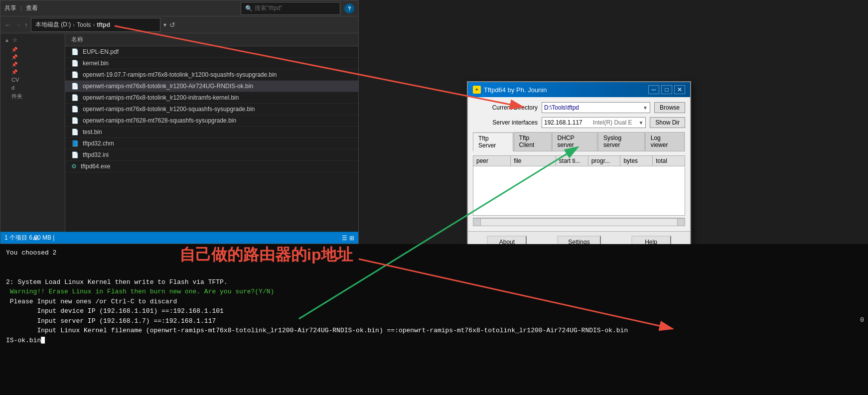  What do you see at coordinates (74, 166) in the screenshot?
I see `file-icon-exe: ⚙` at bounding box center [74, 166].